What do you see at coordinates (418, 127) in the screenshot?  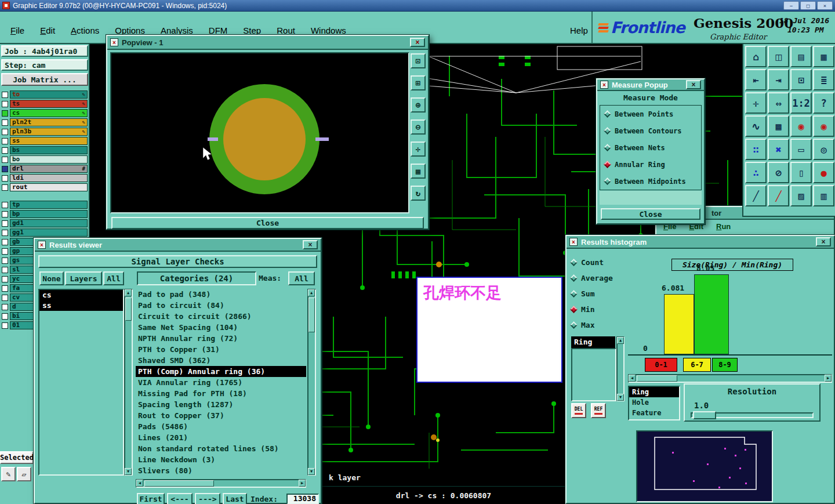 I see `popview-tool-button: ⊖` at bounding box center [418, 127].